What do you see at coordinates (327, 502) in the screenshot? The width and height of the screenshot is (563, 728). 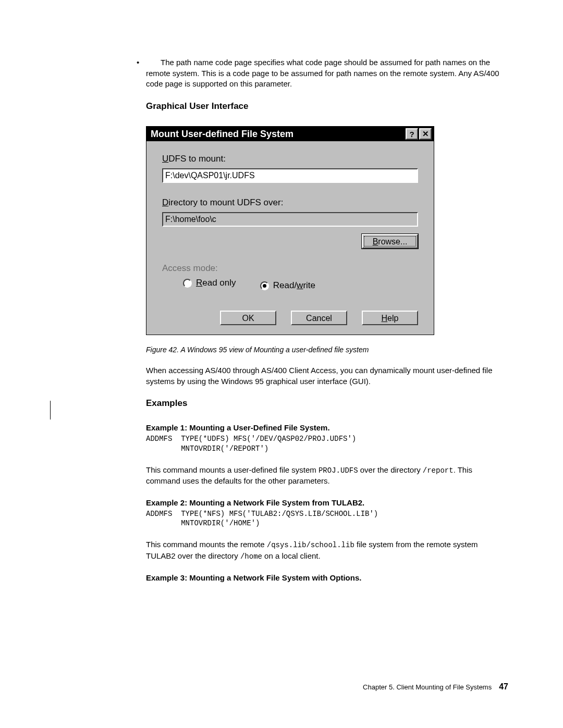 I see `example2-head: Example 2: Mounting a Network File Syste…` at bounding box center [327, 502].